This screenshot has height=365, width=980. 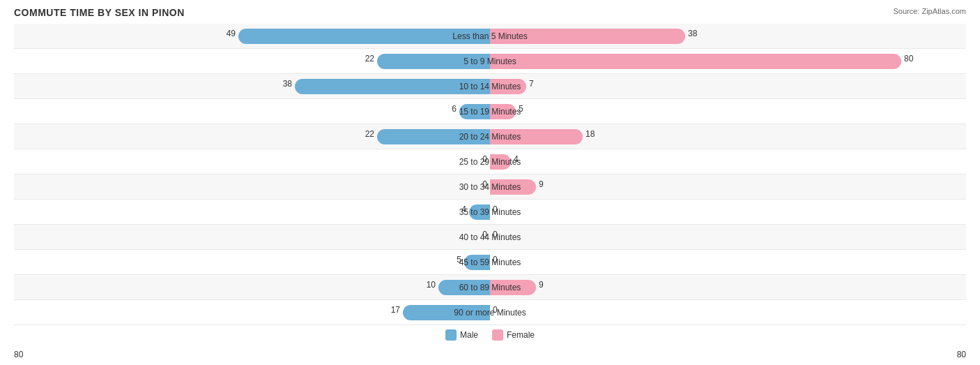 What do you see at coordinates (490, 187) in the screenshot?
I see `bar-row: 0 30 to 34 Minutes 9` at bounding box center [490, 187].